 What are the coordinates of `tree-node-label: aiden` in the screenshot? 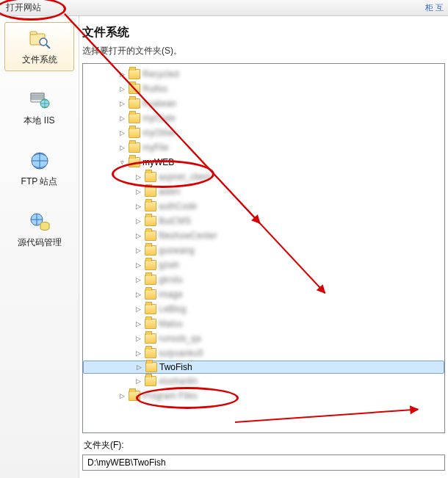 It's located at (169, 192).